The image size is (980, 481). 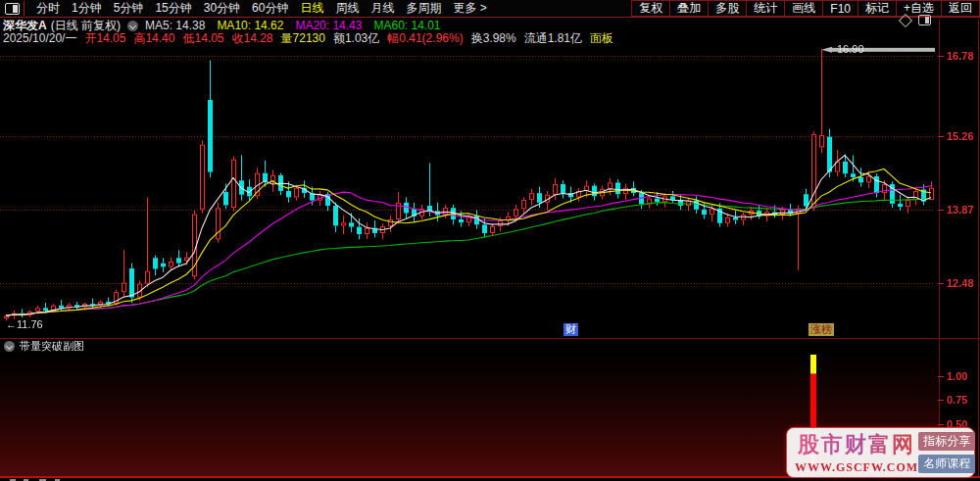 I want to click on watermark-badge-indicator-share: 指标分享, so click(x=947, y=441).